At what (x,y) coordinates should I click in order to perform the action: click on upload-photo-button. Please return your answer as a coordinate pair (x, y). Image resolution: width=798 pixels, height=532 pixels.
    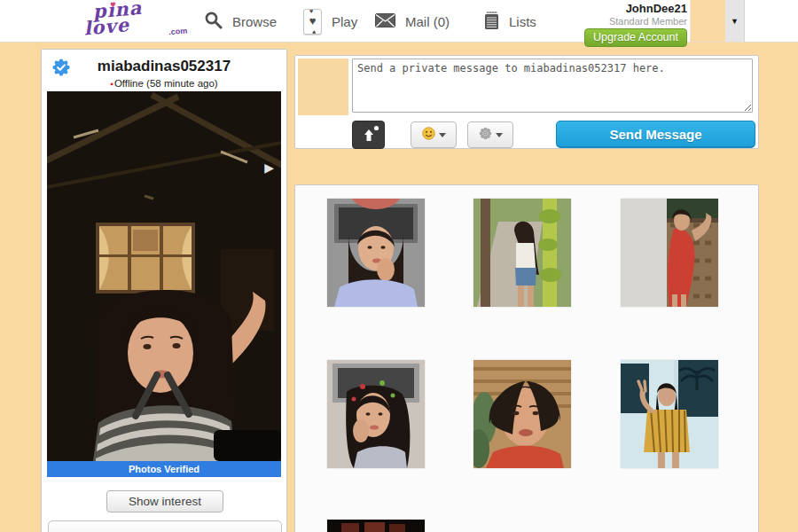
    Looking at the image, I should click on (369, 135).